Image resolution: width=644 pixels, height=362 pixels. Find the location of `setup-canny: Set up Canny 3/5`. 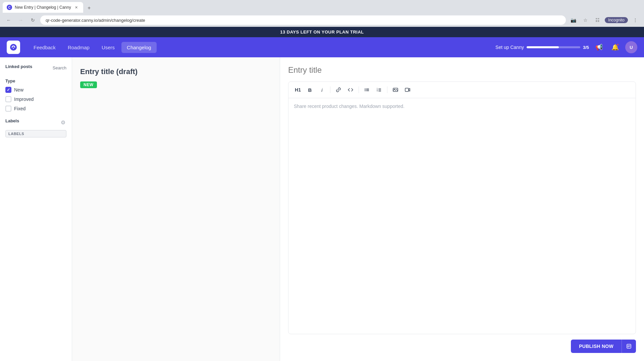

setup-canny: Set up Canny 3/5 is located at coordinates (542, 47).